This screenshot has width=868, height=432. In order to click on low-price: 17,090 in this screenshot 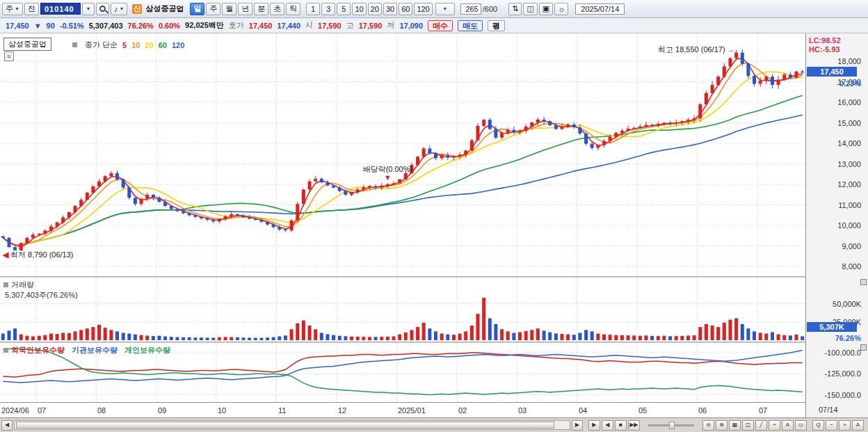, I will do `click(411, 26)`.